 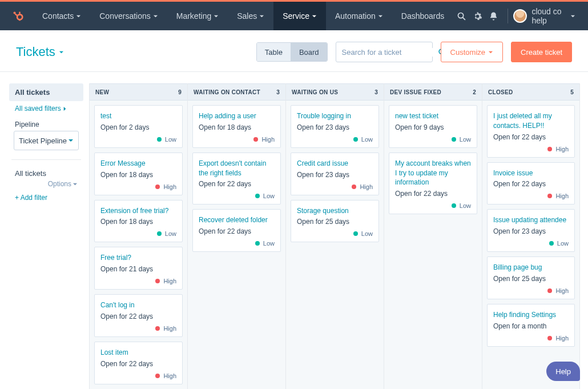 I want to click on ticket-card: Trouble logging inOpen for 23 daysLow, so click(x=335, y=127).